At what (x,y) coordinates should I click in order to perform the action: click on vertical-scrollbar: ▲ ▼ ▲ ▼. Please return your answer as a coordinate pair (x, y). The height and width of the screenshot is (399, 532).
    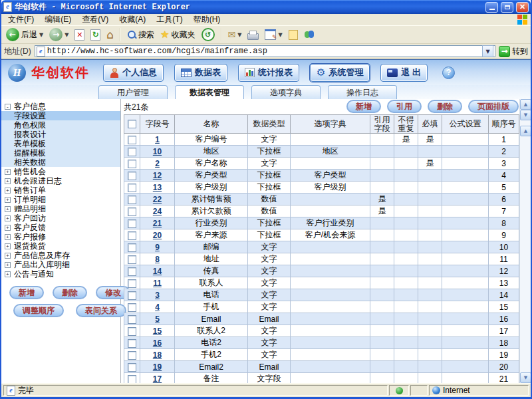
    Looking at the image, I should click on (525, 241).